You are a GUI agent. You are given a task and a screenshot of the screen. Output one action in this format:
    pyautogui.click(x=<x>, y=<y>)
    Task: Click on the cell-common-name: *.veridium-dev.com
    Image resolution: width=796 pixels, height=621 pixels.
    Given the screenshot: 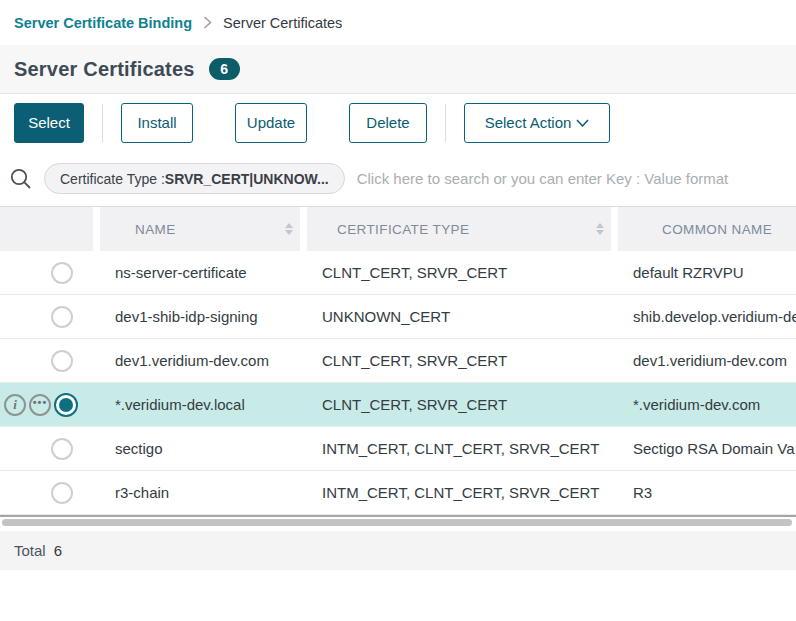 What is the action you would take?
    pyautogui.click(x=707, y=404)
    